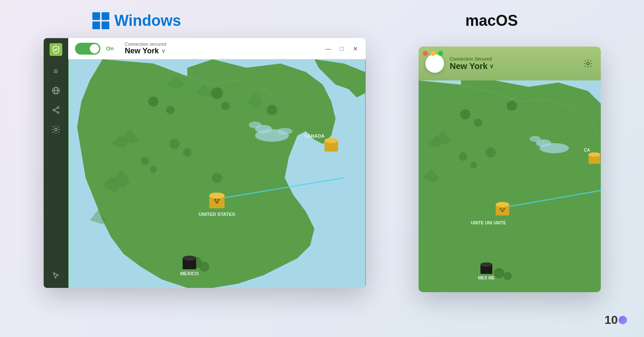 The height and width of the screenshot is (337, 644). I want to click on win-sidebar: ≡, so click(56, 163).